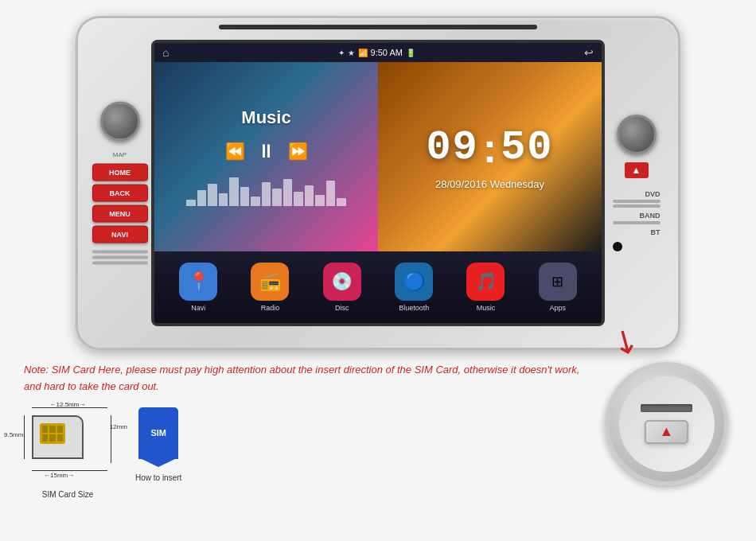 This screenshot has height=541, width=756. Describe the element at coordinates (158, 433) in the screenshot. I see `sim-insert-shape-wrapper: SIM` at that location.